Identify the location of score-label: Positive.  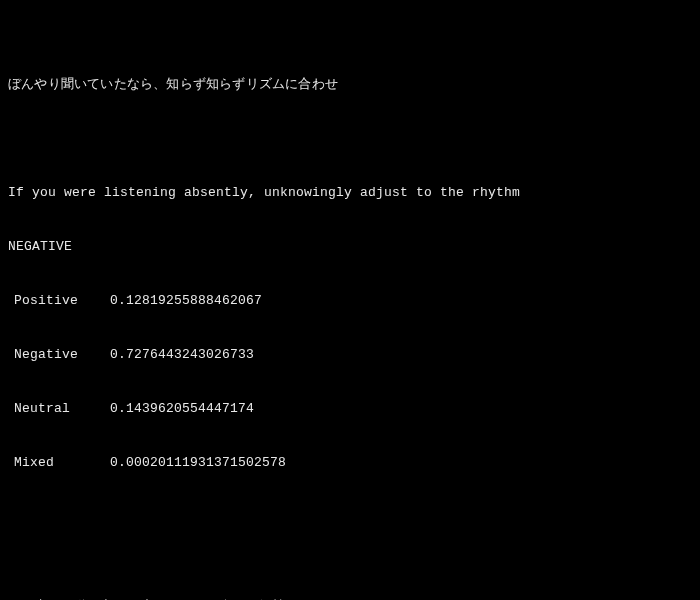
(59, 301).